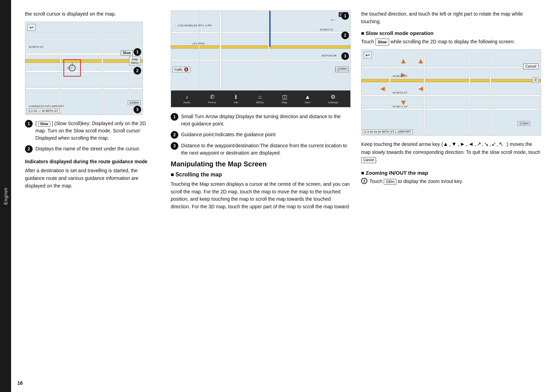  Describe the element at coordinates (174, 135) in the screenshot. I see `col2-bullet-number-2: 2` at that location.